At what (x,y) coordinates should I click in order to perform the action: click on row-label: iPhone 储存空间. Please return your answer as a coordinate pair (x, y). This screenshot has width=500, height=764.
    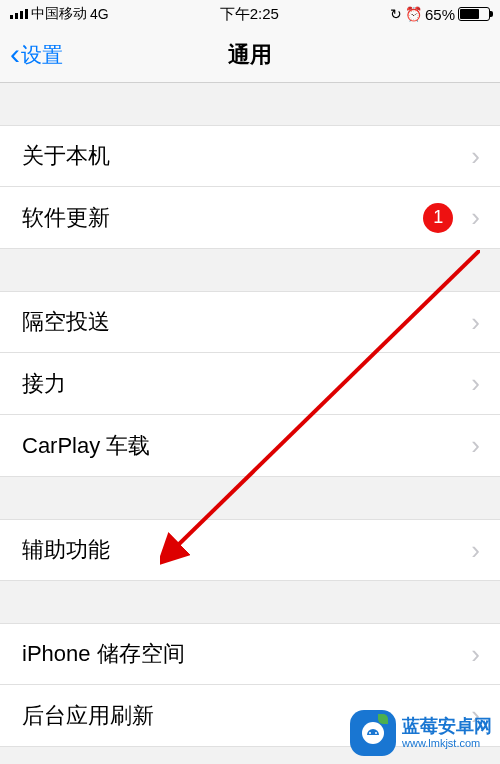
    Looking at the image, I should click on (246, 654).